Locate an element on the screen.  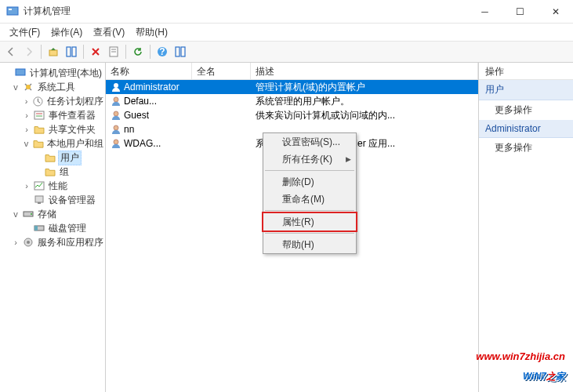
show-hide-action-button is located at coordinates (180, 52).